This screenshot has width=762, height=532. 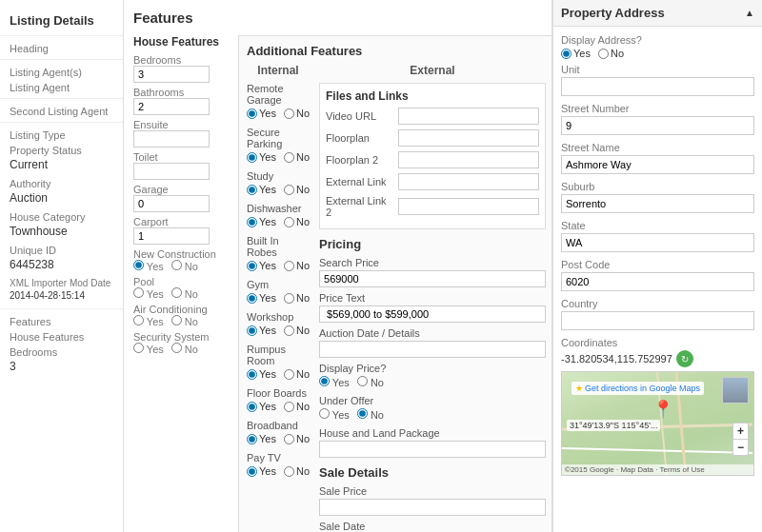 I want to click on ss-yes-radio, so click(x=139, y=348).